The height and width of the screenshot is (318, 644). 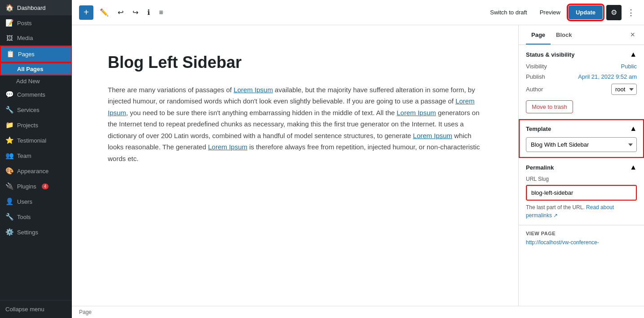 What do you see at coordinates (581, 82) in the screenshot?
I see `status-visibility-section: Status & visibility ▲ Visibility Public …` at bounding box center [581, 82].